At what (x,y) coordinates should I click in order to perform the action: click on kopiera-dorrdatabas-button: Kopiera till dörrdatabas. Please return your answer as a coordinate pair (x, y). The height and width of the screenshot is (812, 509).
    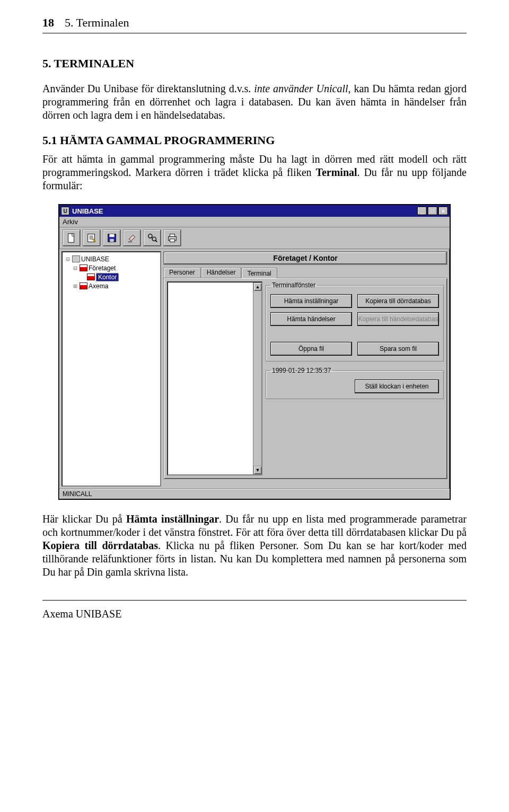
    Looking at the image, I should click on (398, 301).